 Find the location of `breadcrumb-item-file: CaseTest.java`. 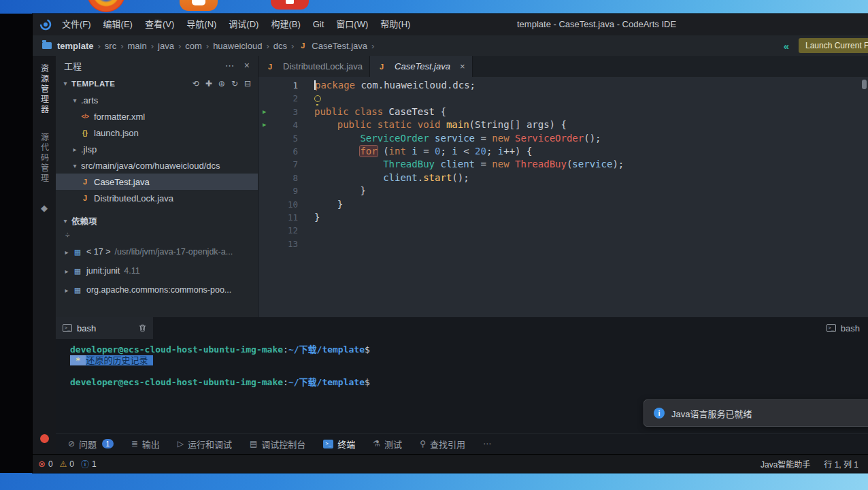

breadcrumb-item-file: CaseTest.java is located at coordinates (339, 46).